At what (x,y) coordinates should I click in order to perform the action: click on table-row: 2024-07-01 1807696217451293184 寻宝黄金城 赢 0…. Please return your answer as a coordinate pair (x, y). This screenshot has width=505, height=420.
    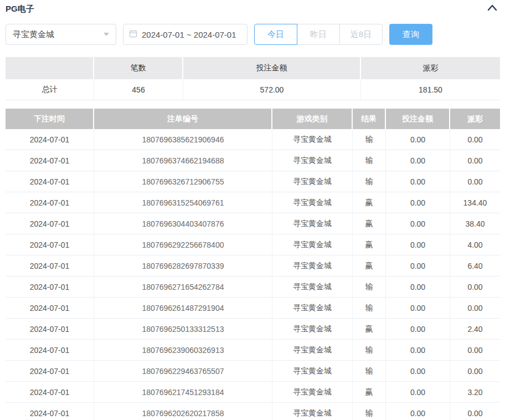
    Looking at the image, I should click on (252, 392).